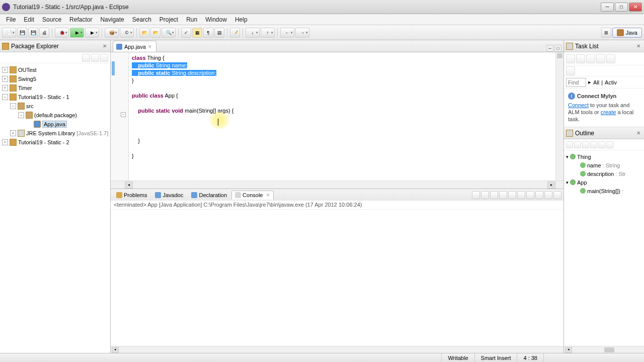 This screenshot has height=362, width=644. I want to click on find-play-icon: ▸, so click(590, 82).